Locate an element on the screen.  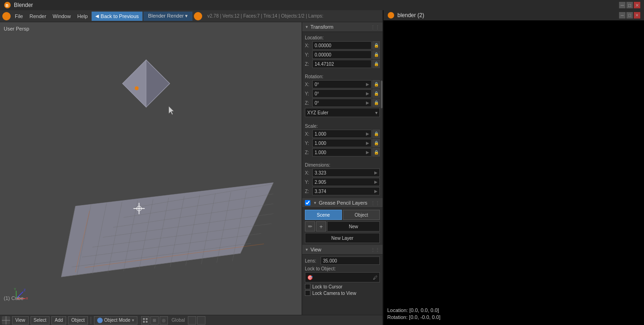
mouse-cursor is located at coordinates (171, 110).